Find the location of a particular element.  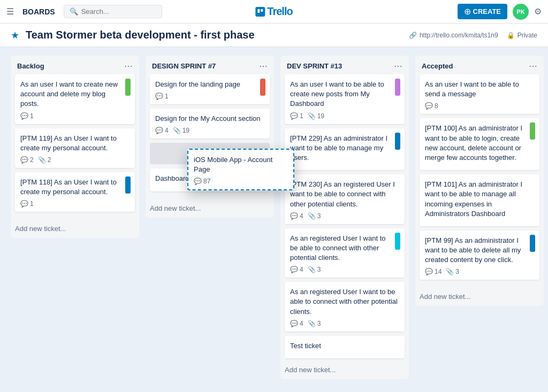

card-v3: [PTM 230] As an registered User I want t… is located at coordinates (345, 199).